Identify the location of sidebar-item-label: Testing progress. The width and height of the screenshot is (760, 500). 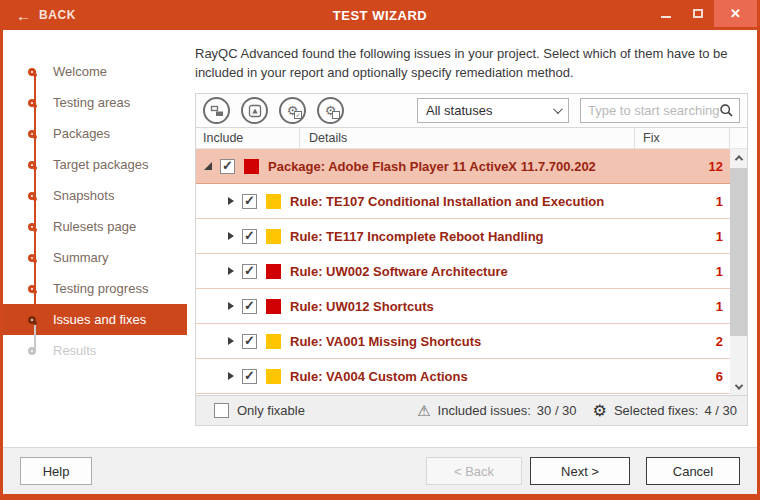
(100, 288).